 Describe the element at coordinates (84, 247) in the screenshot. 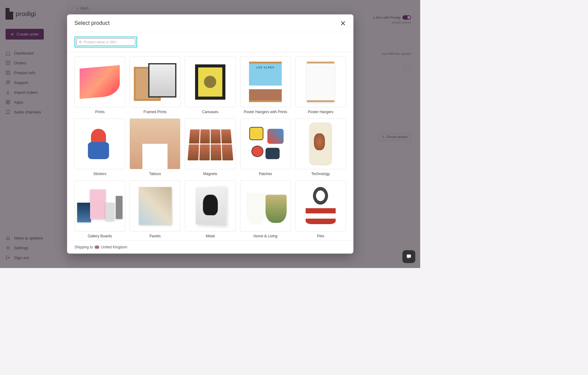

I see `shipping-prefix: Shipping to` at that location.